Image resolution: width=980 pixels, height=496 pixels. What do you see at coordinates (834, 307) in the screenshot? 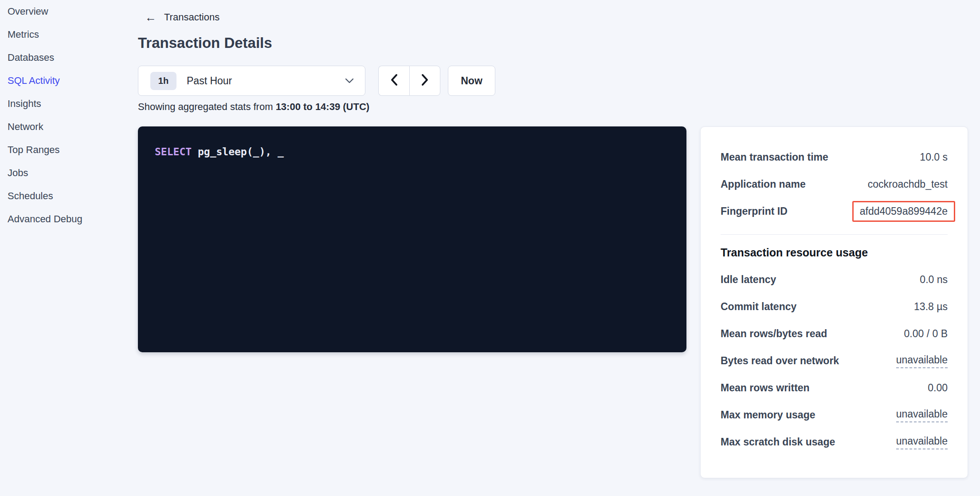
I see `detail-row-commit-latency: Commit latency 13.8 µs` at bounding box center [834, 307].